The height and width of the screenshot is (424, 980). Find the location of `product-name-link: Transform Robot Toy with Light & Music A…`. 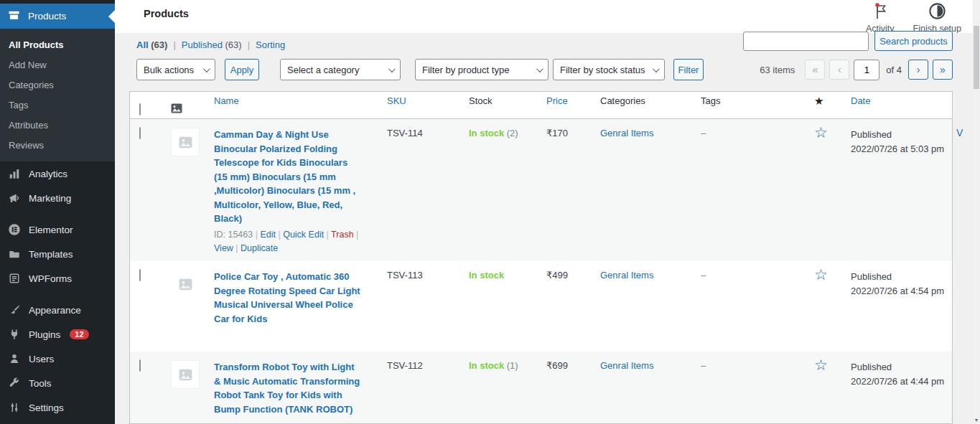

product-name-link: Transform Robot Toy with Light & Music A… is located at coordinates (287, 388).